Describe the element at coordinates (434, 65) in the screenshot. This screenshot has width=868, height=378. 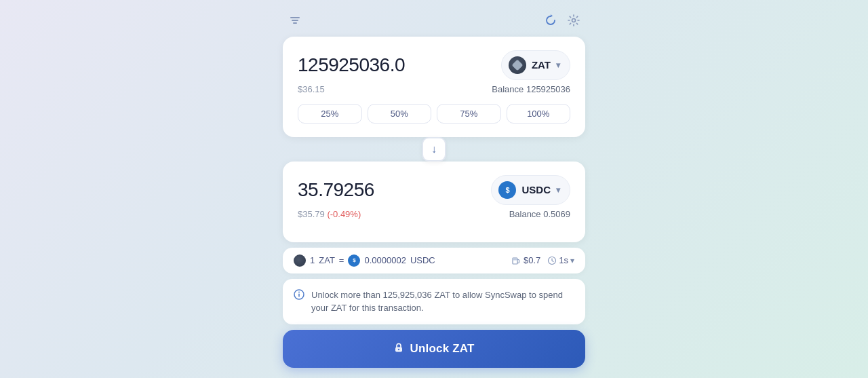
I see `from-amount-row: ZAT ▾` at that location.